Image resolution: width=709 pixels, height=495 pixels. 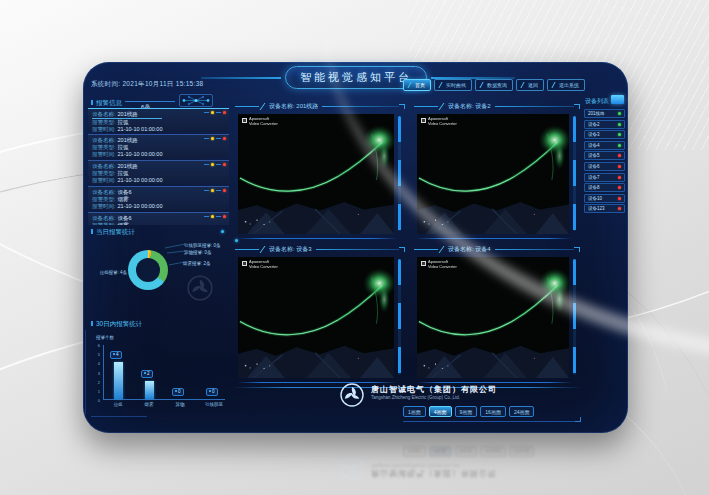 I want to click on page-title: 智能视觉感知平台, so click(x=356, y=78).